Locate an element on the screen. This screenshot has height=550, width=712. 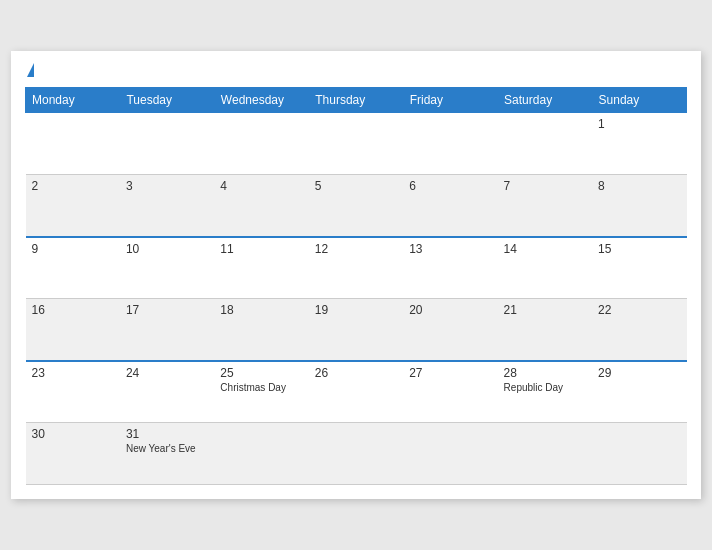
calendar-cell: 7 is located at coordinates (545, 206).